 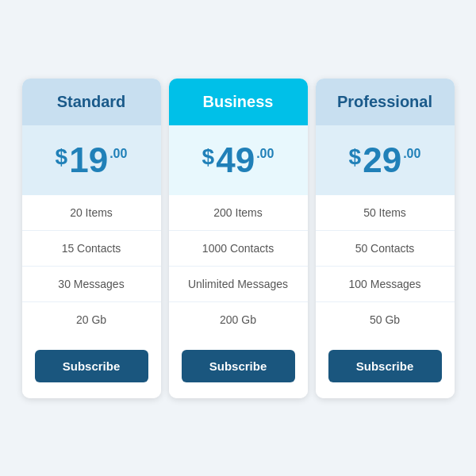 What do you see at coordinates (92, 160) in the screenshot?
I see `plan-price-standard: $19.00` at bounding box center [92, 160].